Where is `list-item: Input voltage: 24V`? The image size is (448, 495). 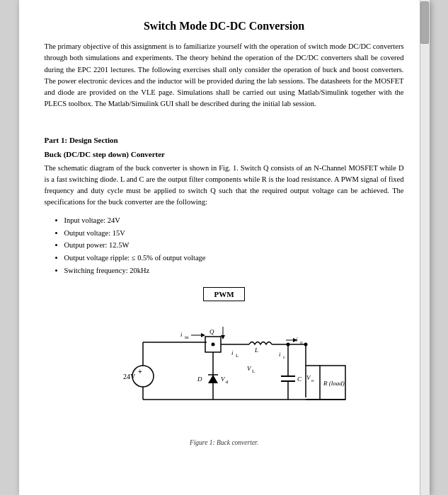
list-item: Input voltage: 24V is located at coordinates (234, 221).